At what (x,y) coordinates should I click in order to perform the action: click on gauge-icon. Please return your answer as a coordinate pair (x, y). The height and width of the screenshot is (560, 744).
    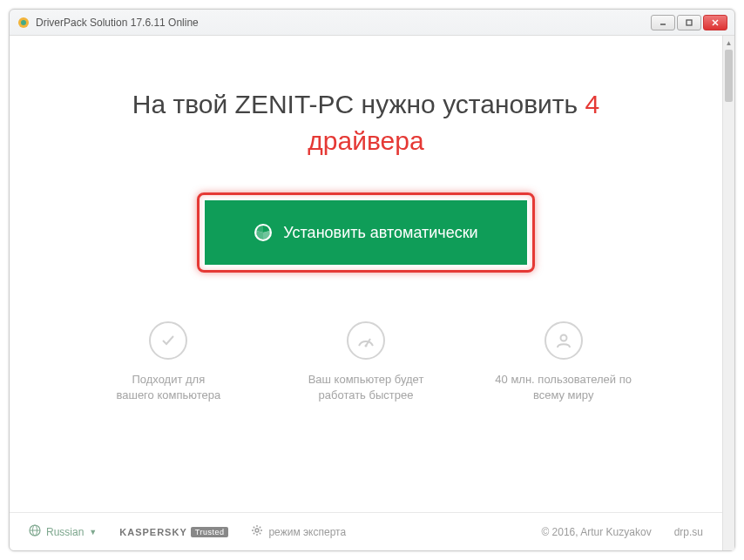
    Looking at the image, I should click on (366, 341).